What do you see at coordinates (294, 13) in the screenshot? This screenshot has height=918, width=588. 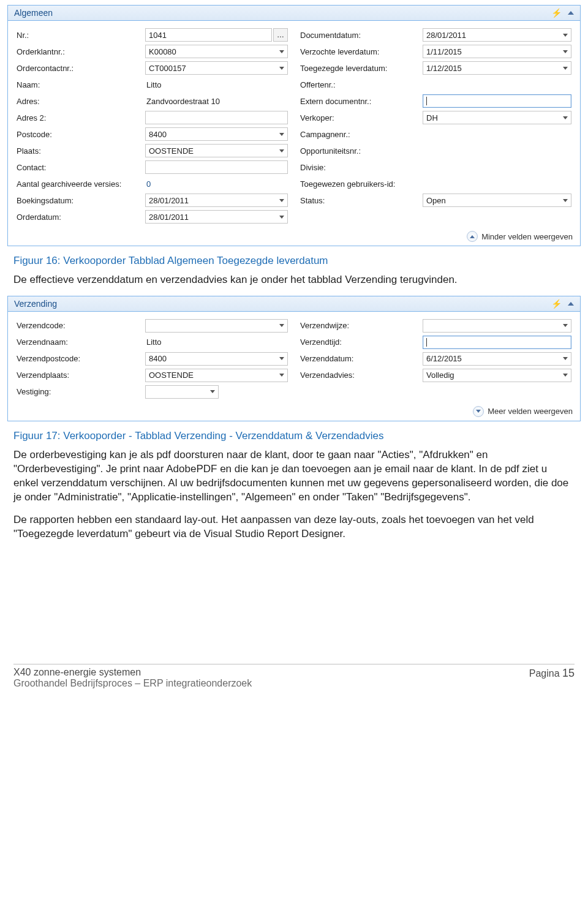 I see `panel-algemeen-header: Algemeen ⚡` at bounding box center [294, 13].